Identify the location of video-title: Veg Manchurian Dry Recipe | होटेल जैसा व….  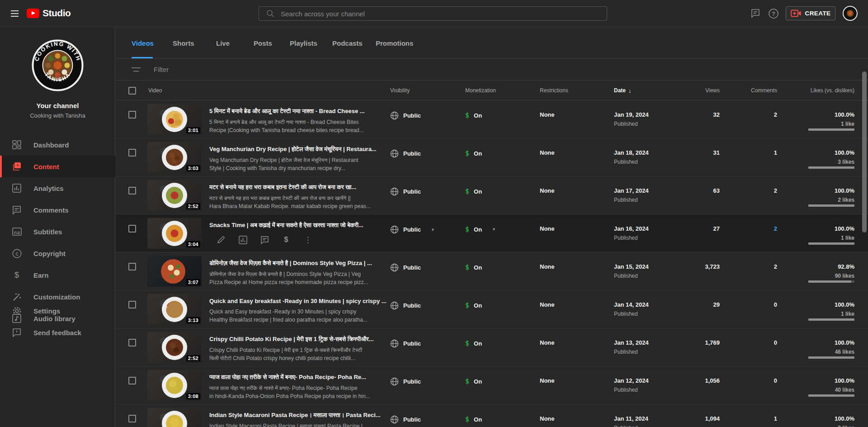
(300, 149).